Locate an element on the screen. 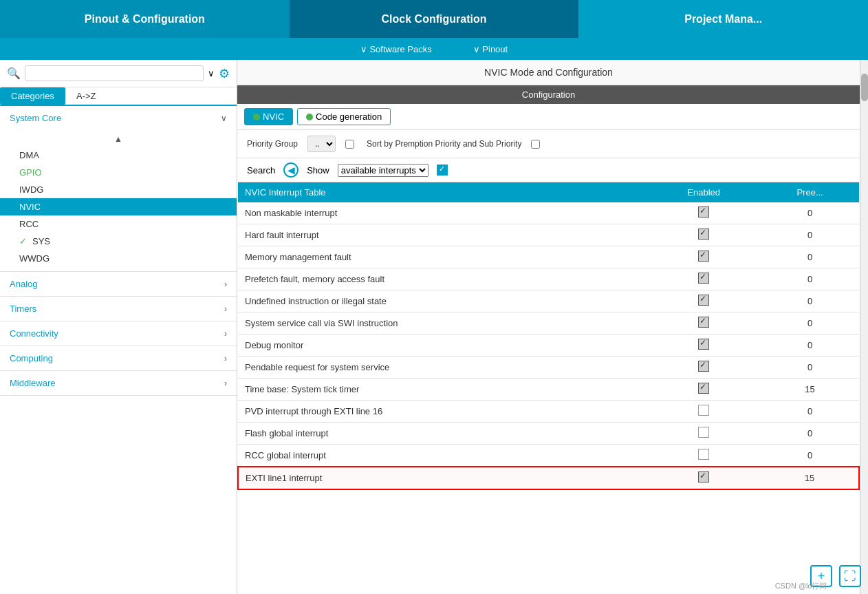 The height and width of the screenshot is (594, 868). sort-checkbox is located at coordinates (349, 145).